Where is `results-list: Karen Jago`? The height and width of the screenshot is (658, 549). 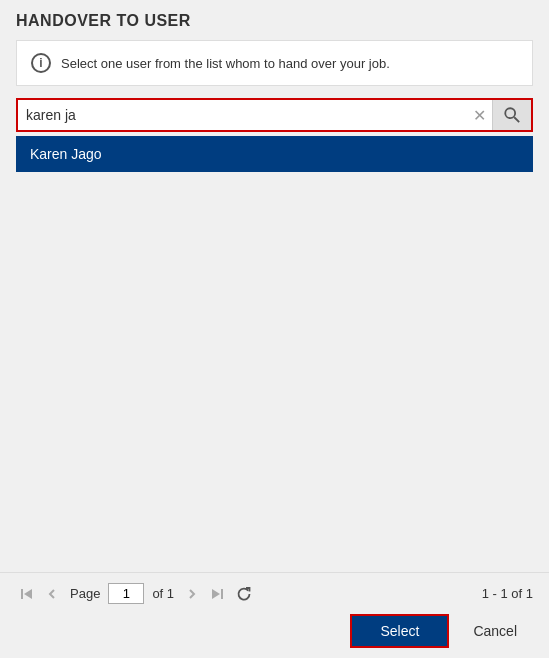 results-list: Karen Jago is located at coordinates (274, 154).